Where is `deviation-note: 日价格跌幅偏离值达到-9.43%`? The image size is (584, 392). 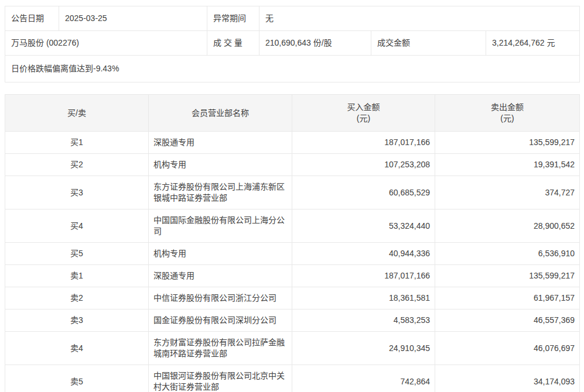
deviation-note: 日价格跌幅偏离值达到-9.43% is located at coordinates (293, 69).